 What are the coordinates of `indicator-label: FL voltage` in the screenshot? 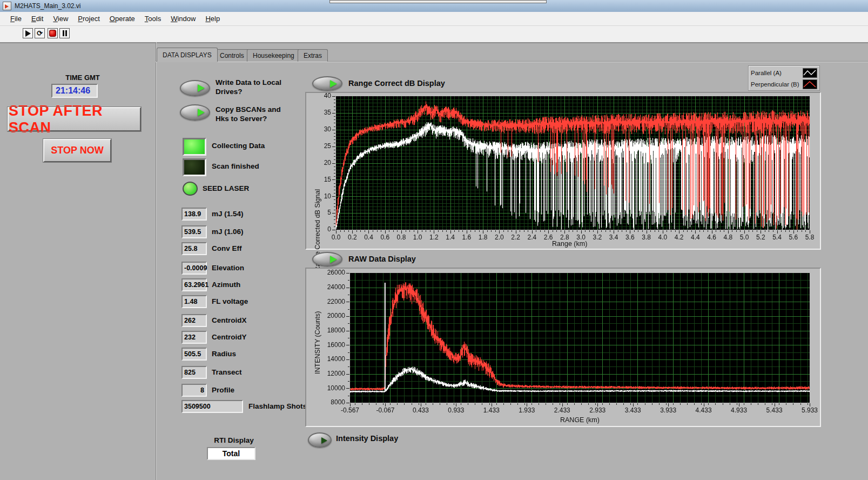 It's located at (230, 302).